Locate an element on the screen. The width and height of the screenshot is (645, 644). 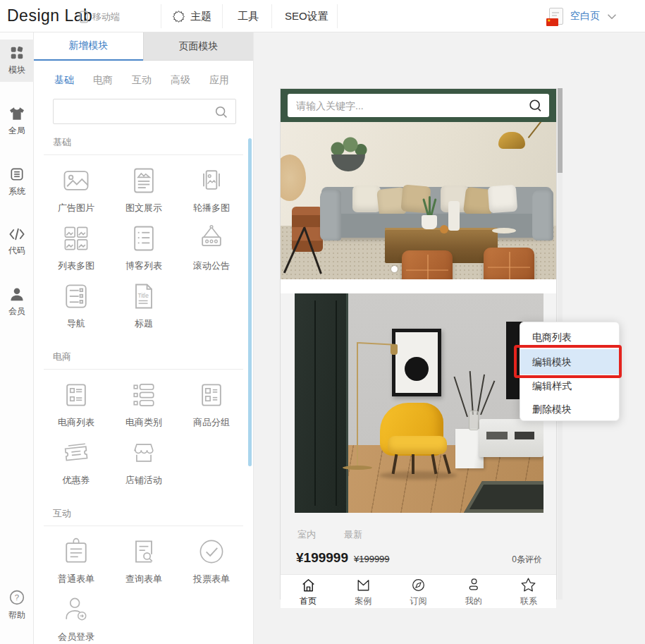
notice-icon is located at coordinates (211, 238).